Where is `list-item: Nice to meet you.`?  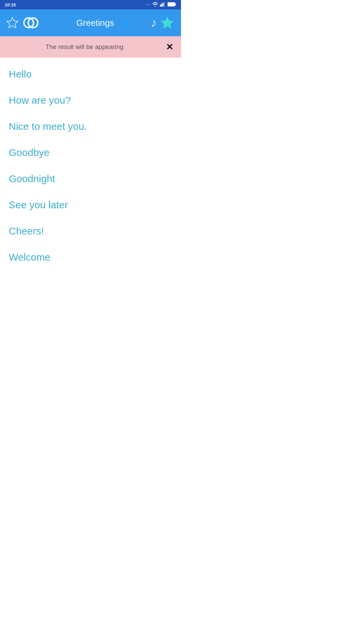
list-item: Nice to meet you. is located at coordinates (90, 126).